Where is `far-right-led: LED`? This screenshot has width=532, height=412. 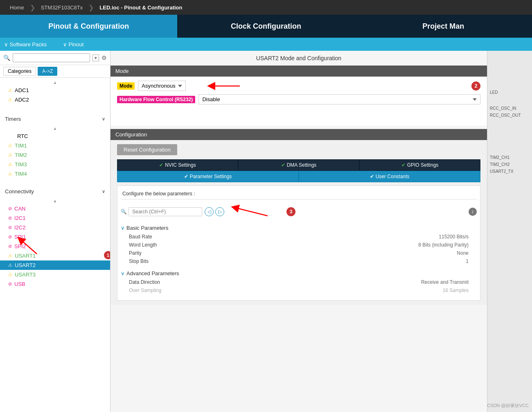
far-right-led: LED is located at coordinates (494, 93).